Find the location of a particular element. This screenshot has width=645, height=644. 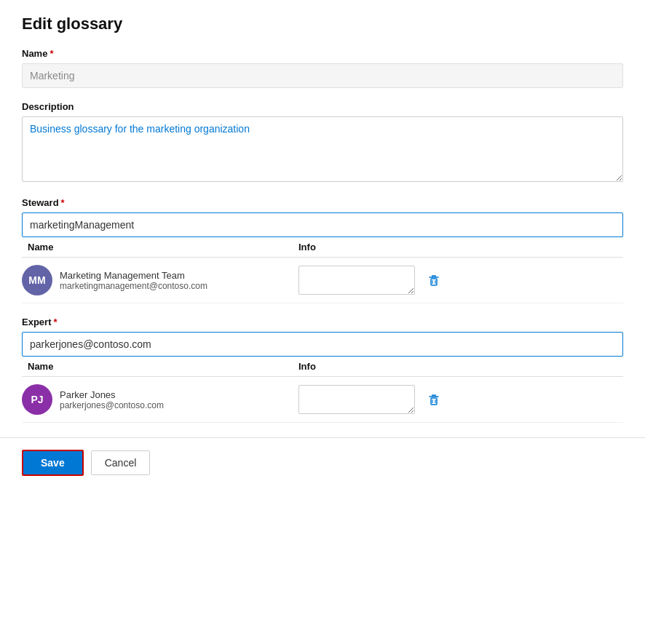

steward-person-info: Marketing Management Team marketingmanag… is located at coordinates (176, 281).